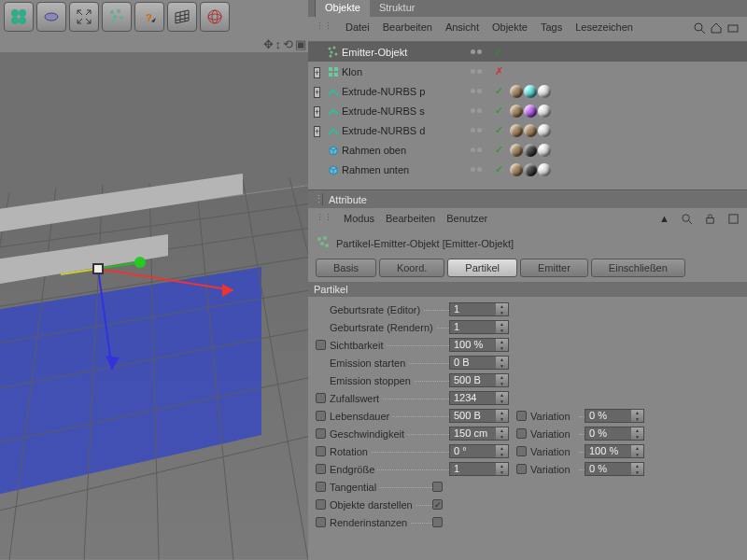 The image size is (747, 560). Describe the element at coordinates (215, 17) in the screenshot. I see `tool-globe-icon` at that location.